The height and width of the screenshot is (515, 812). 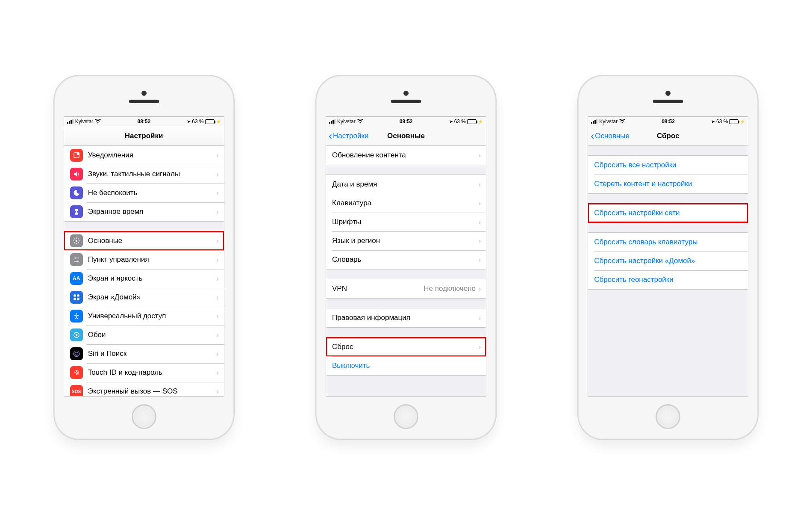 What do you see at coordinates (144, 174) in the screenshot?
I see `row-звуки,-тактильные-сигналы: Звуки, тактильные сигналы›` at bounding box center [144, 174].